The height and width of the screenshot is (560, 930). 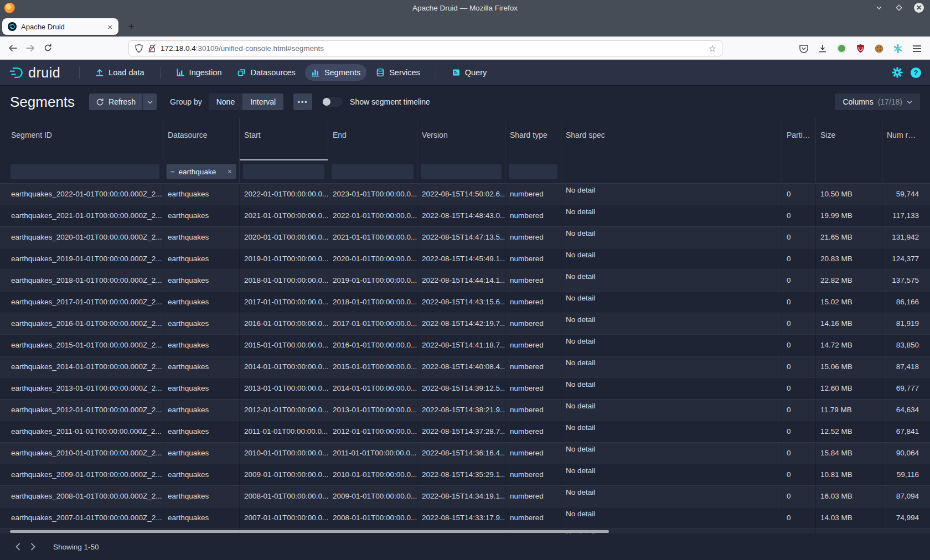 What do you see at coordinates (202, 139) in the screenshot?
I see `column-header-datasource: Datasource` at bounding box center [202, 139].